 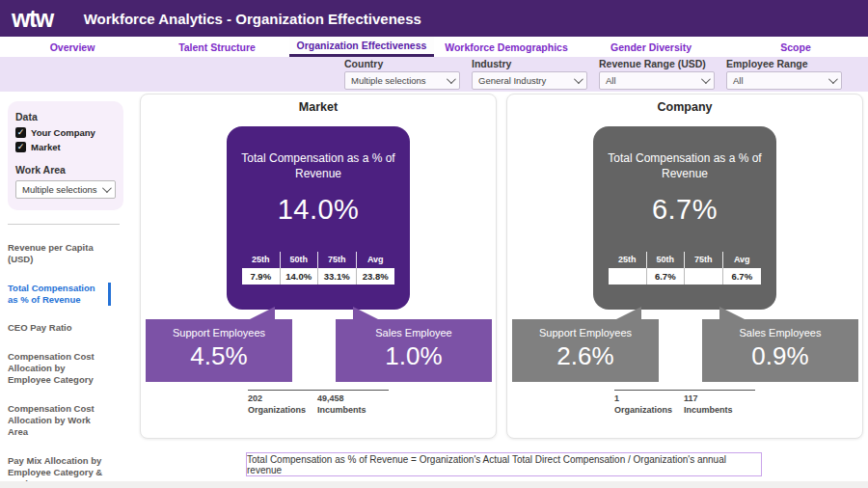 I want to click on work-area-value: Multiple selections, so click(x=60, y=189).